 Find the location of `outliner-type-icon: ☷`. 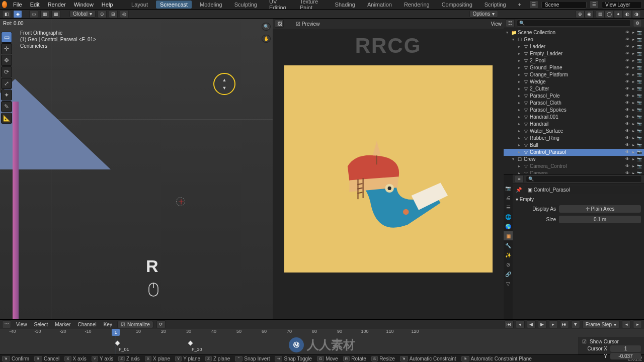

outliner-type-icon: ☷ is located at coordinates (510, 23).